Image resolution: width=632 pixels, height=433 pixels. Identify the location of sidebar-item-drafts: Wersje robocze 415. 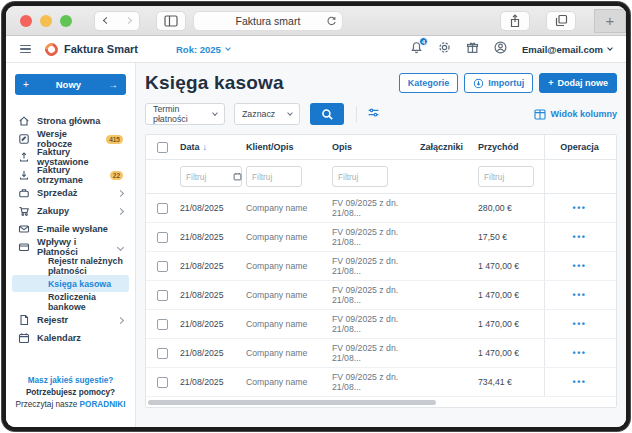
(70, 139).